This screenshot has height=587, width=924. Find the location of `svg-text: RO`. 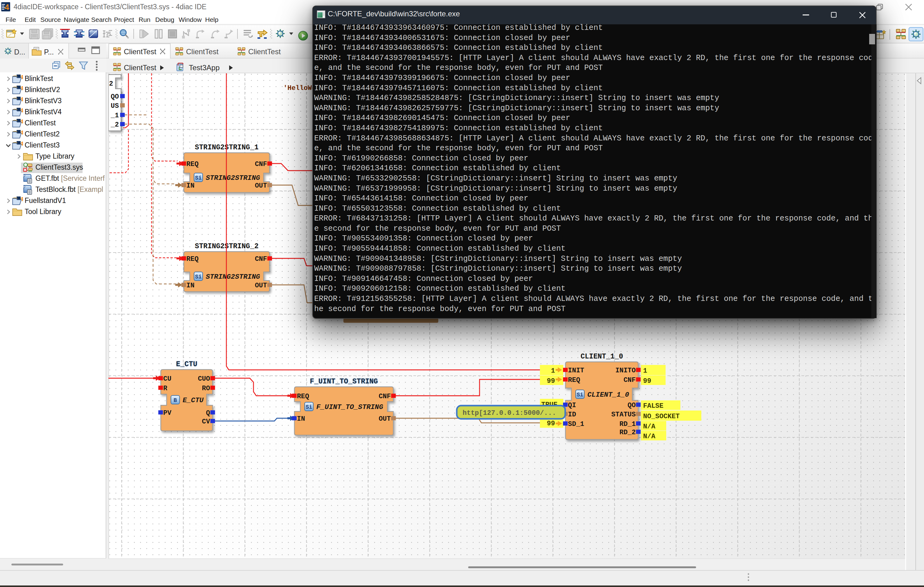

svg-text: RO is located at coordinates (206, 389).